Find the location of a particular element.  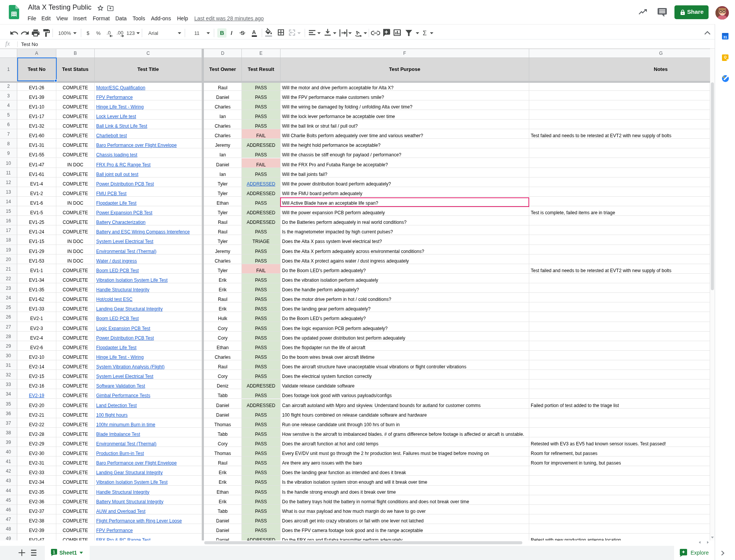

svg-text: 31 is located at coordinates (725, 37).